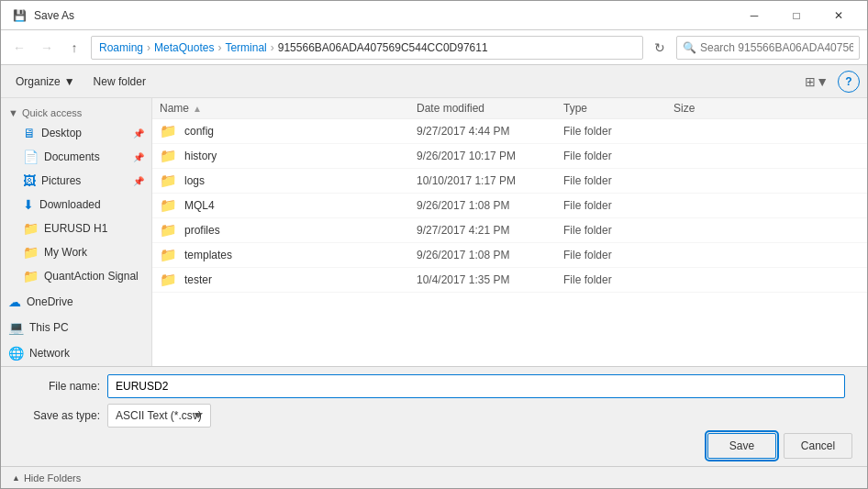  What do you see at coordinates (810, 82) in the screenshot?
I see `view-icon: ⊞` at bounding box center [810, 82].